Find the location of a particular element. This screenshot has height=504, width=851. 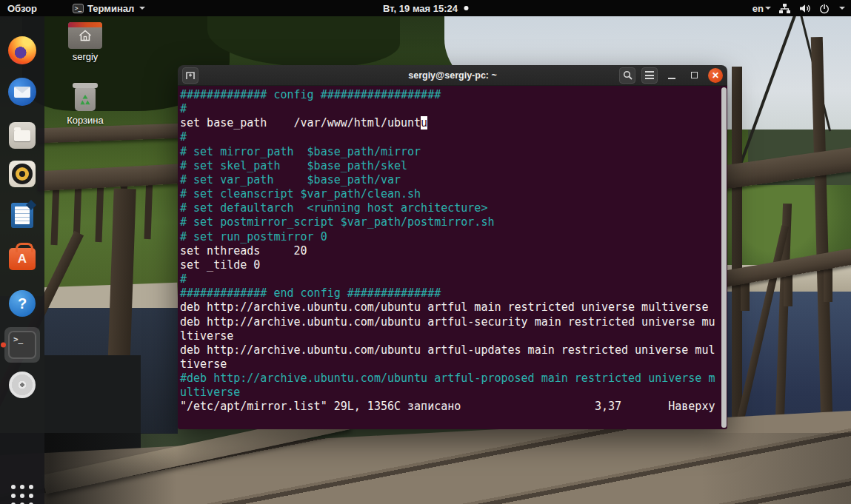

search-icon is located at coordinates (628, 75).